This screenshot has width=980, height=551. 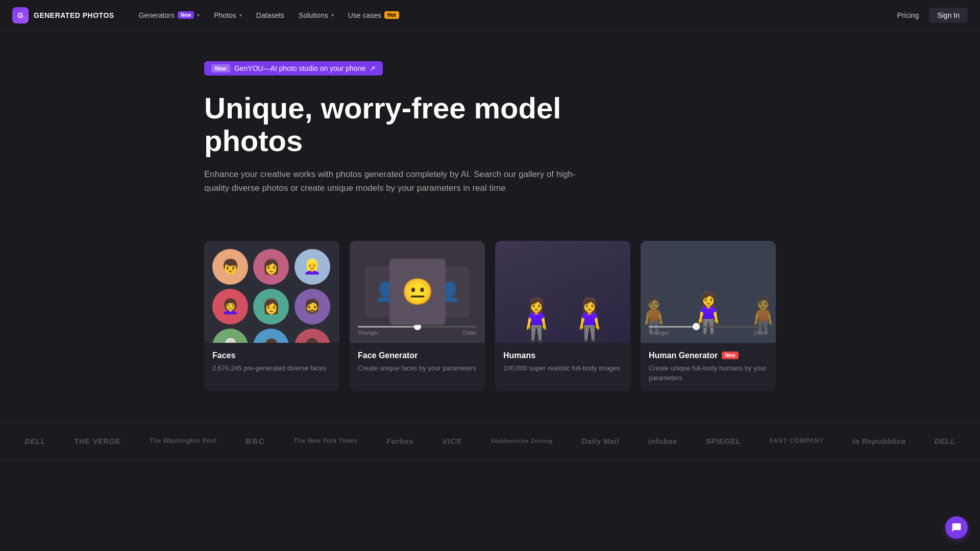 What do you see at coordinates (374, 15) in the screenshot?
I see `nav-item-usecases: Use cases Hot` at bounding box center [374, 15].